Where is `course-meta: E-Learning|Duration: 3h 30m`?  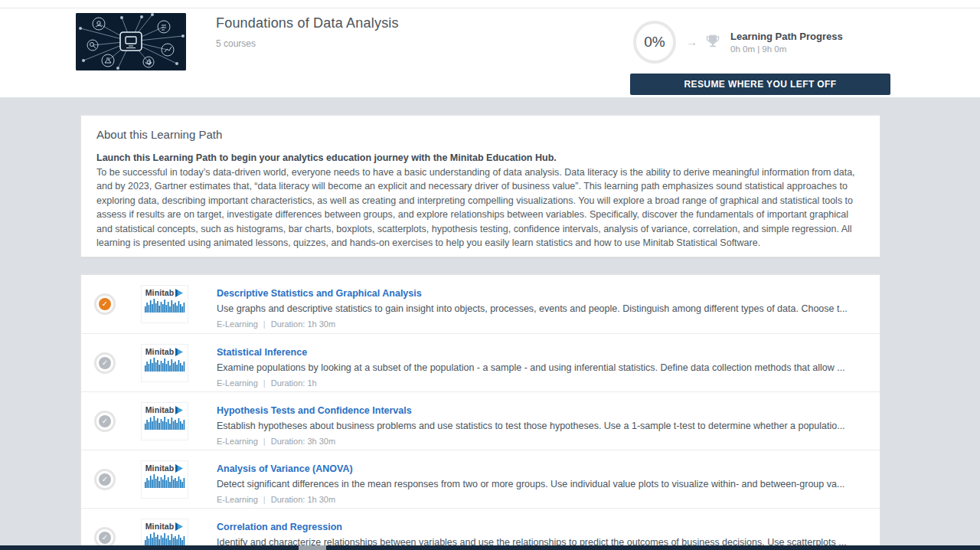 course-meta: E-Learning|Duration: 3h 30m is located at coordinates (538, 441).